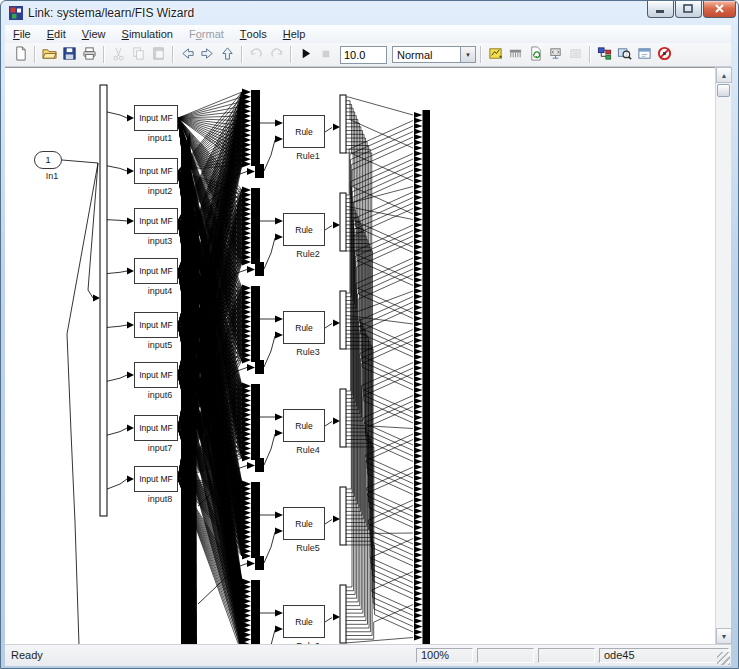 The width and height of the screenshot is (739, 669). Describe the element at coordinates (207, 55) in the screenshot. I see `toolbar-forward-button` at that location.